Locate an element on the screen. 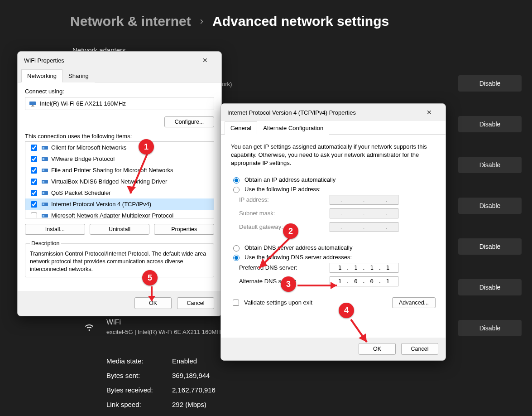 This screenshot has height=416, width=532. stat-row: Duration:1 day 00:40:05 is located at coordinates (162, 414).